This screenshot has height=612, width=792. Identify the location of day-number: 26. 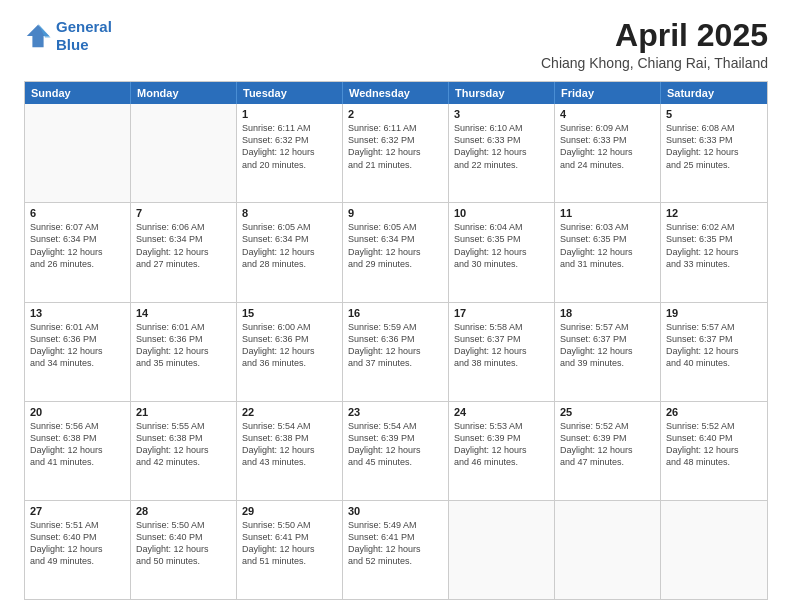
(714, 412).